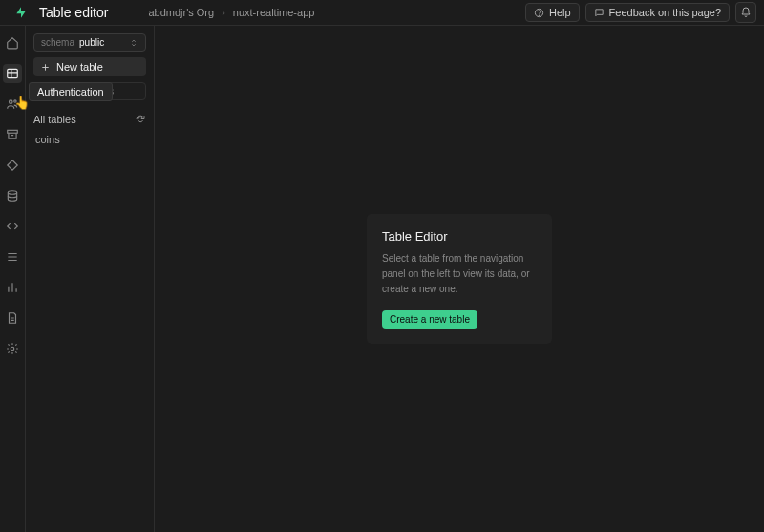 The width and height of the screenshot is (764, 532). I want to click on bar-chart-icon, so click(12, 287).